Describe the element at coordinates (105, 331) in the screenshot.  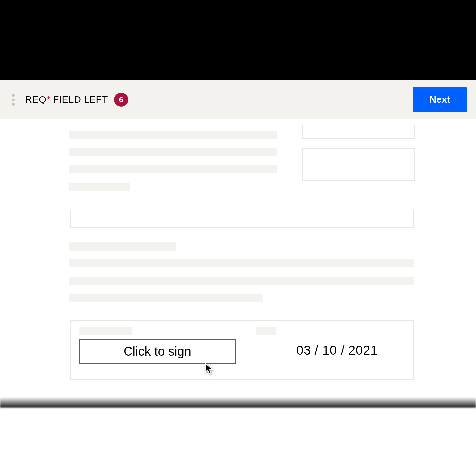
I see `signature-label-placeholder` at that location.